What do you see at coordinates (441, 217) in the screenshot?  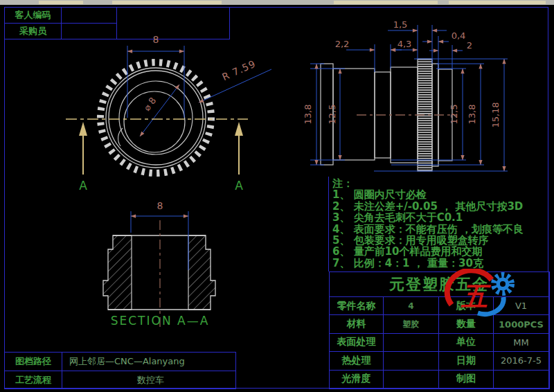 I see `note-line: 3、 尖角去毛刺不大于C0.1` at bounding box center [441, 217].